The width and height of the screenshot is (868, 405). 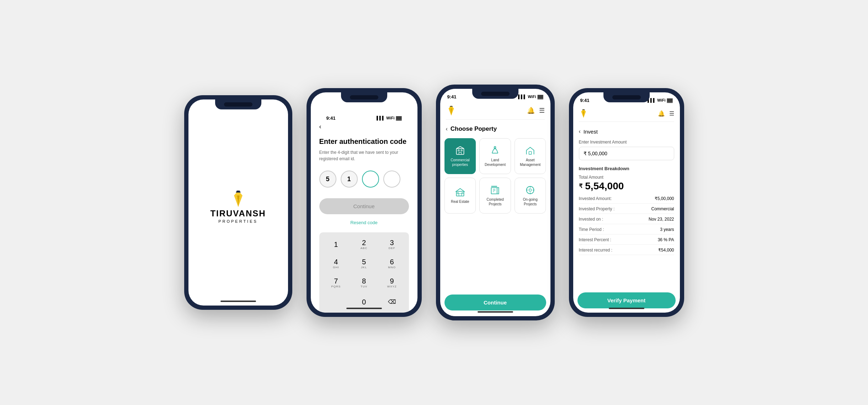 I want to click on total-amount-label: Total Amount, so click(x=627, y=177).